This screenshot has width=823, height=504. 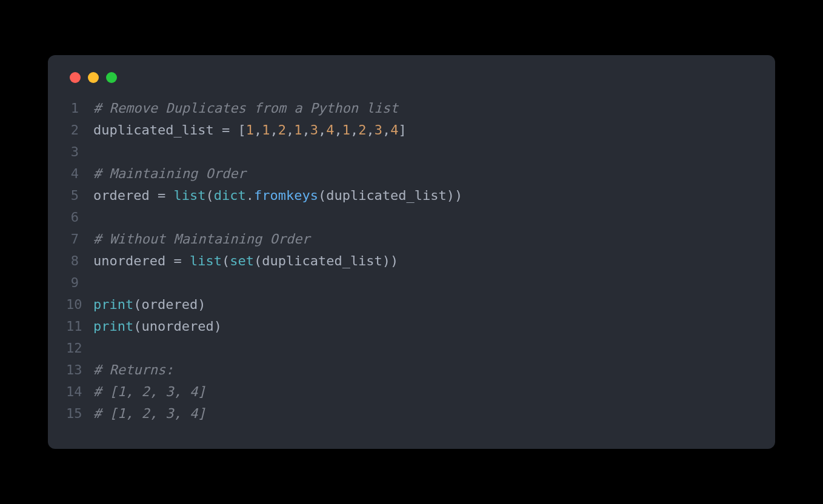 What do you see at coordinates (93, 78) in the screenshot?
I see `minimize-icon` at bounding box center [93, 78].